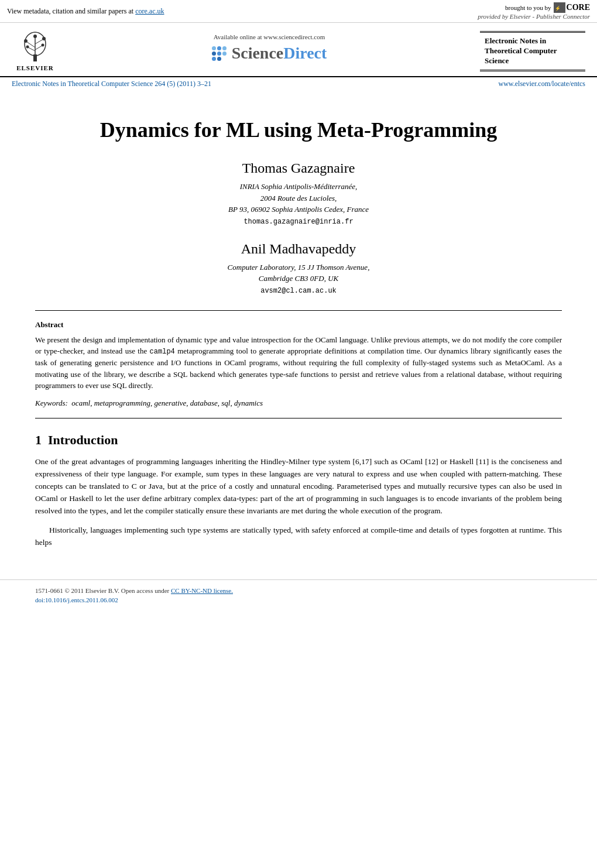  Describe the element at coordinates (542, 84) in the screenshot. I see `journal-url-link: www.elsevier.com/locate/entcs` at that location.